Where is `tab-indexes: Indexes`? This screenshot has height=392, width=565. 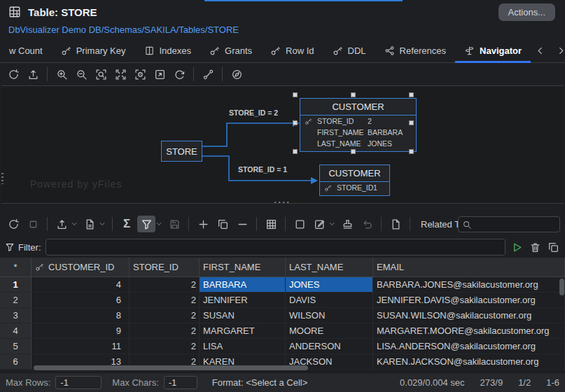 tab-indexes: Indexes is located at coordinates (168, 50).